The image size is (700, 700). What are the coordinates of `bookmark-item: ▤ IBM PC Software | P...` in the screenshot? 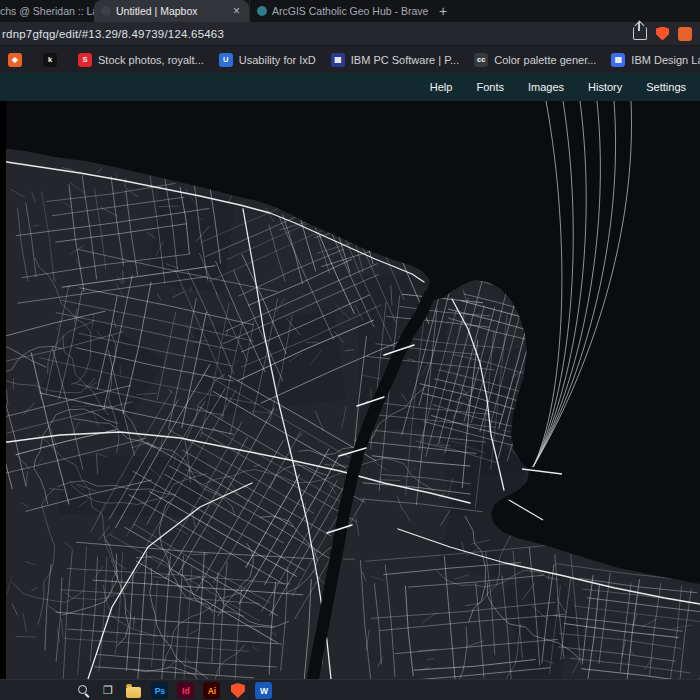 It's located at (395, 60).